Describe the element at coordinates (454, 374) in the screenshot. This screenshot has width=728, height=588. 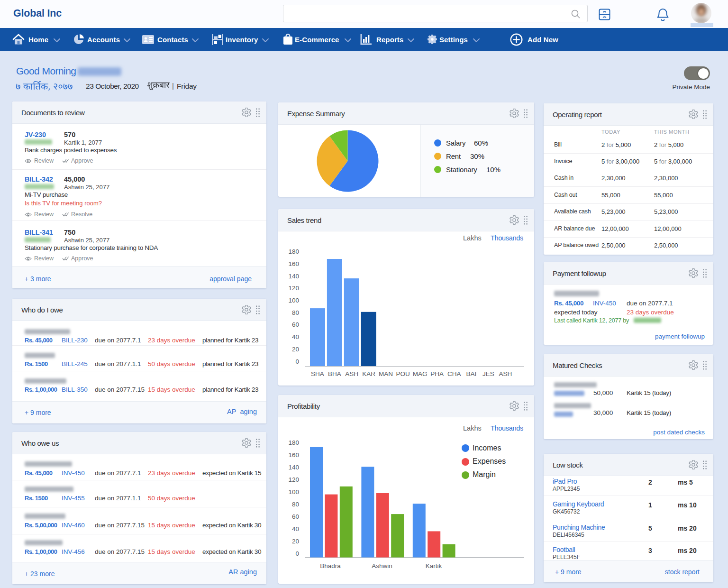
I see `svg-text: CHA` at that location.